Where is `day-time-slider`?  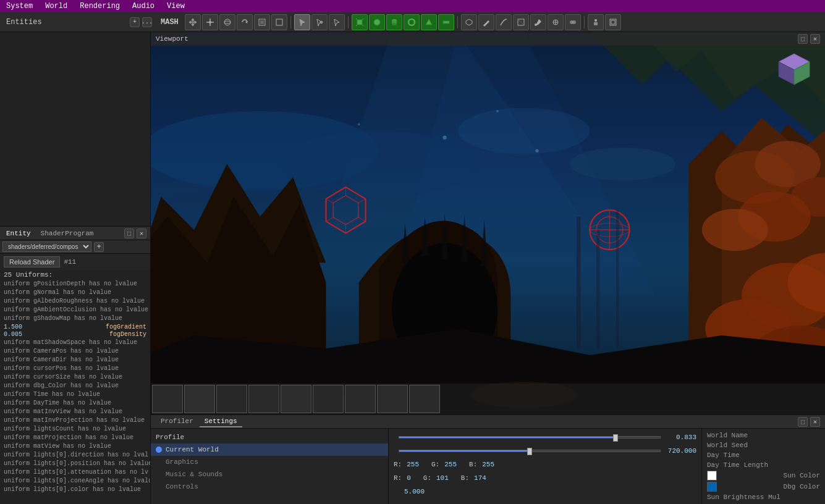
day-time-slider is located at coordinates (530, 437).